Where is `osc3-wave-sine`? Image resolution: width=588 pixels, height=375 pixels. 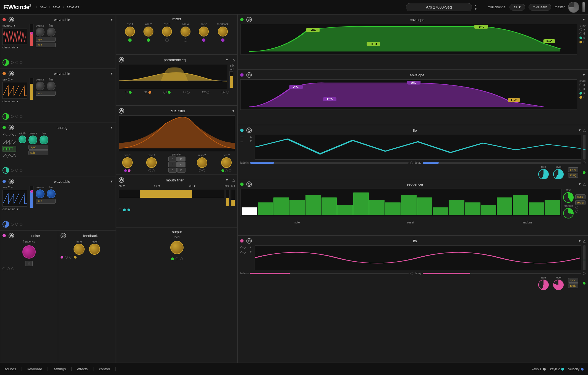
osc3-wave-sine is located at coordinates (9, 135).